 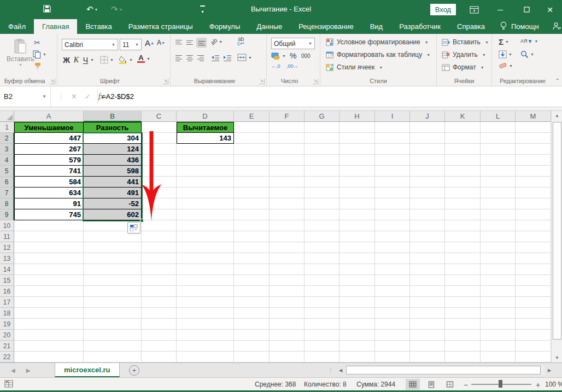 I want to click on cell-C16, so click(x=159, y=291).